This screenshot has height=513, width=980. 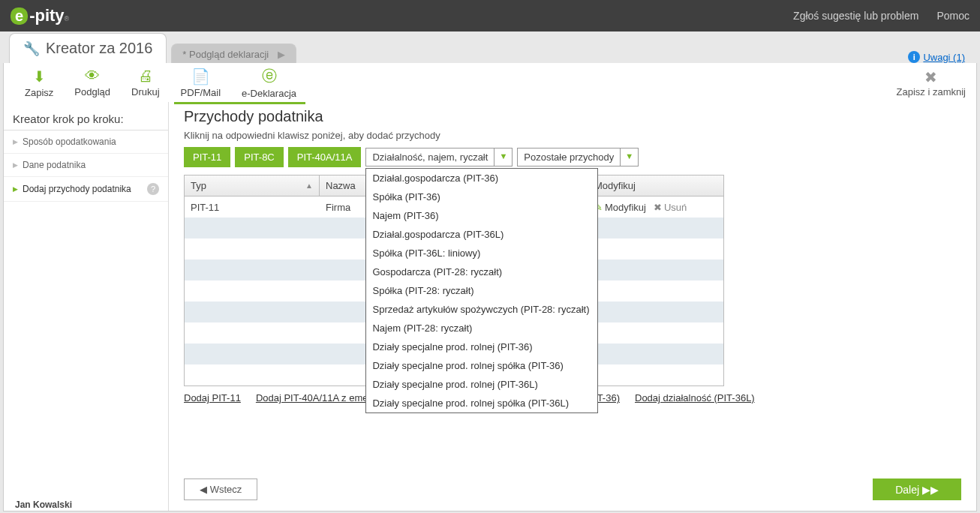 What do you see at coordinates (77, 189) in the screenshot?
I see `step-label: Dodaj przychody podatnika` at bounding box center [77, 189].